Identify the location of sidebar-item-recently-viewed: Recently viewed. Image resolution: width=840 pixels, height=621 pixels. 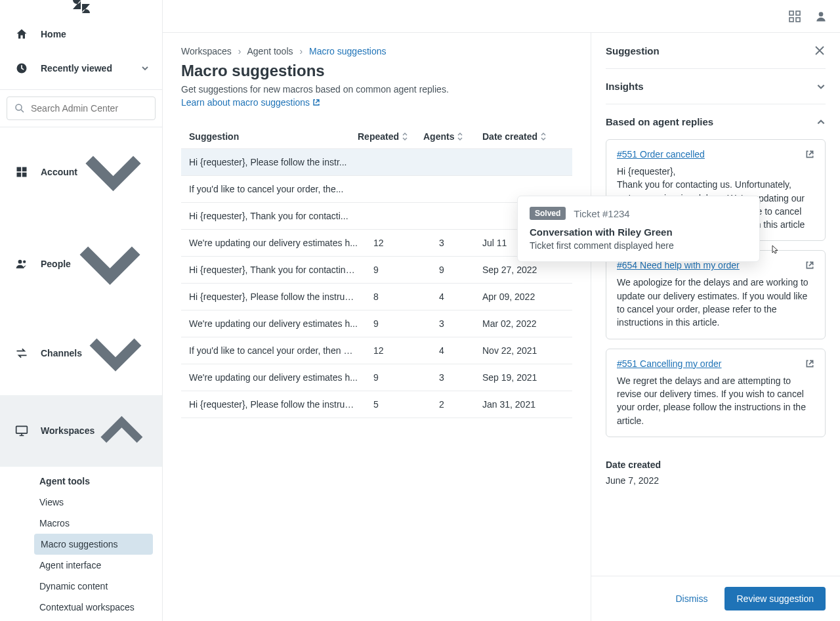
(81, 68).